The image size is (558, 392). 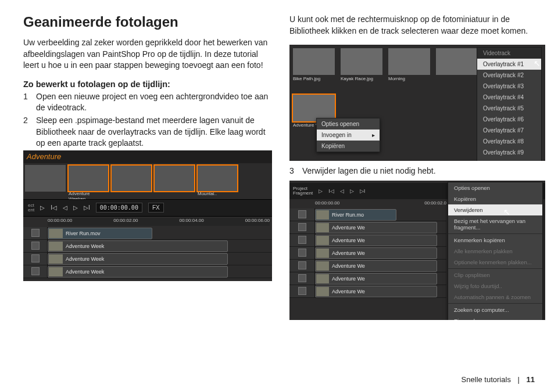 I want to click on step-number: 2, so click(x=30, y=132).